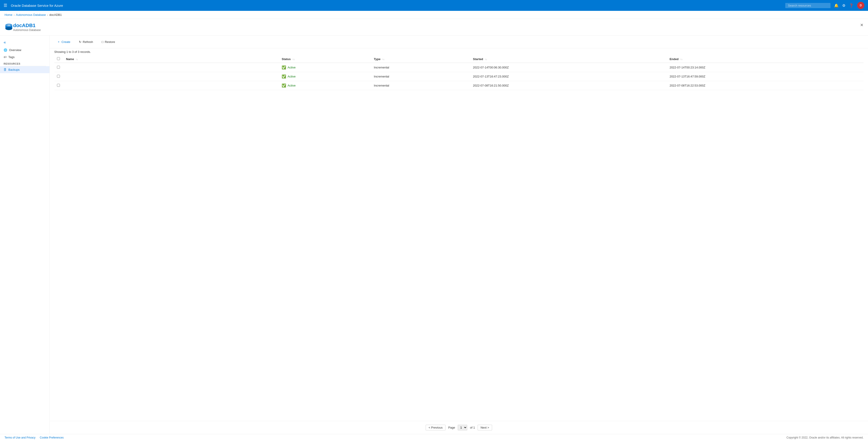  Describe the element at coordinates (102, 42) in the screenshot. I see `restore-icon: □` at that location.